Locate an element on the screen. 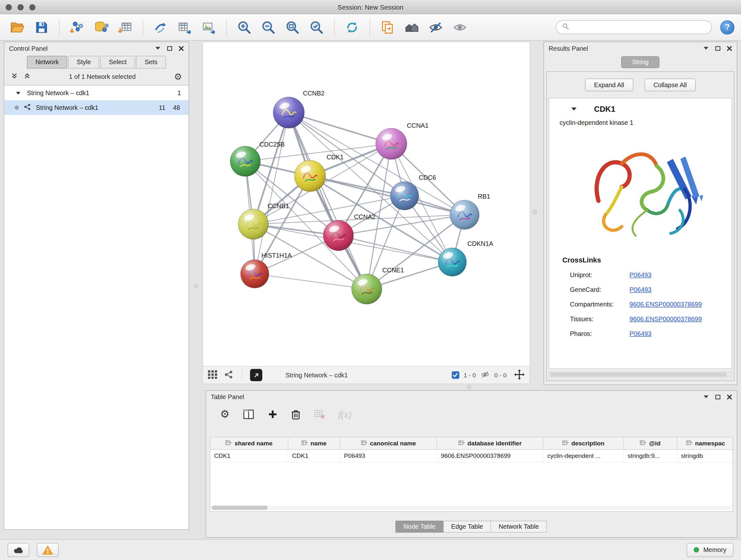 The width and height of the screenshot is (741, 560). tab-select: Select is located at coordinates (118, 62).